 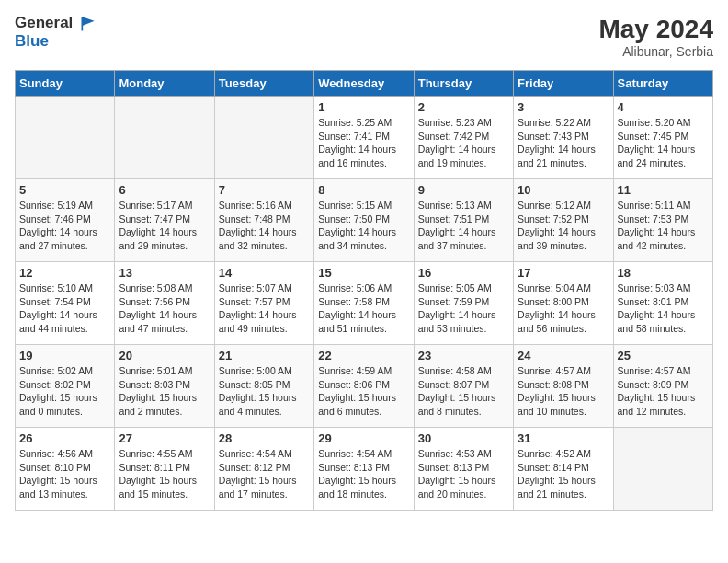 What do you see at coordinates (364, 84) in the screenshot?
I see `weekday-header-row: SundayMondayTuesdayWednesdayThursdayFrid…` at bounding box center [364, 84].